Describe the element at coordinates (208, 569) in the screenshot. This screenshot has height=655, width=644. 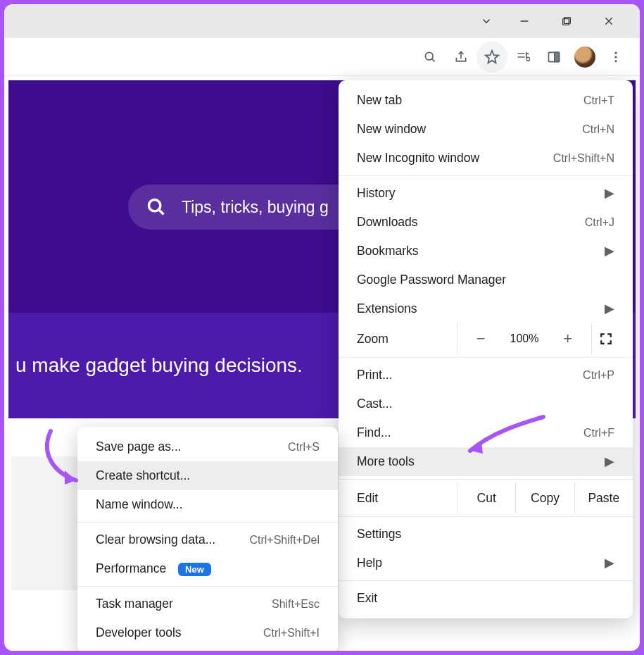
I see `submenu-performance: Performance New` at that location.